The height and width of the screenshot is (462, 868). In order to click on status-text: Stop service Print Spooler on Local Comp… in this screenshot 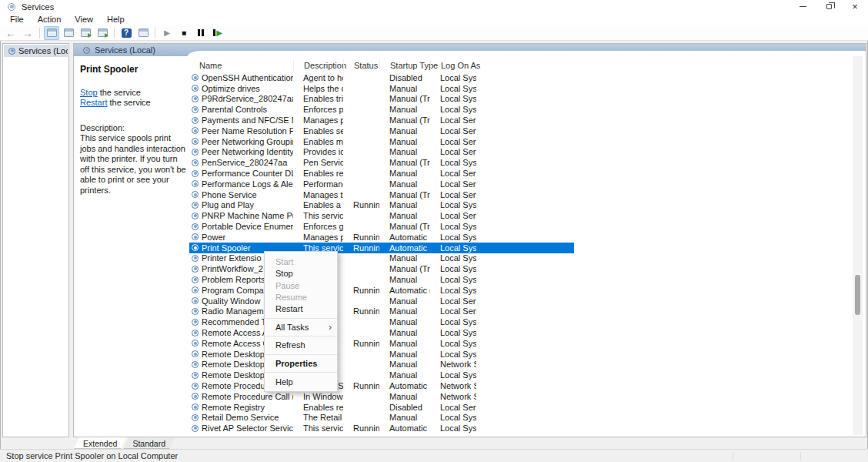, I will do `click(92, 456)`.